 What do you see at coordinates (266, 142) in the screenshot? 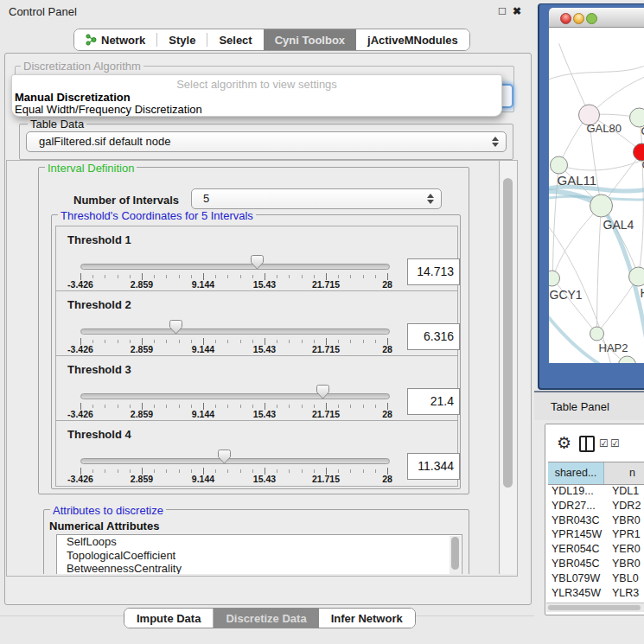
I see `table-data-combobox: galFiltered.sif default node` at bounding box center [266, 142].